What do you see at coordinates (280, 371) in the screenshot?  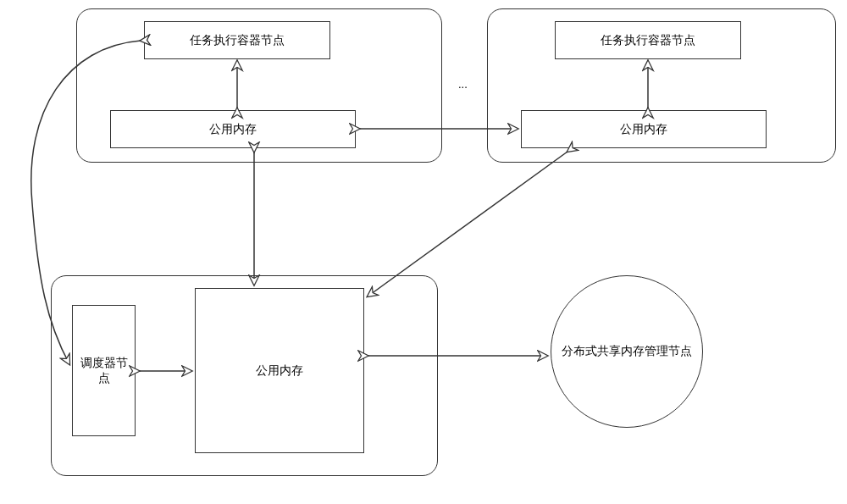 I see `label-shared-mem-bottom: 公用内存` at bounding box center [280, 371].